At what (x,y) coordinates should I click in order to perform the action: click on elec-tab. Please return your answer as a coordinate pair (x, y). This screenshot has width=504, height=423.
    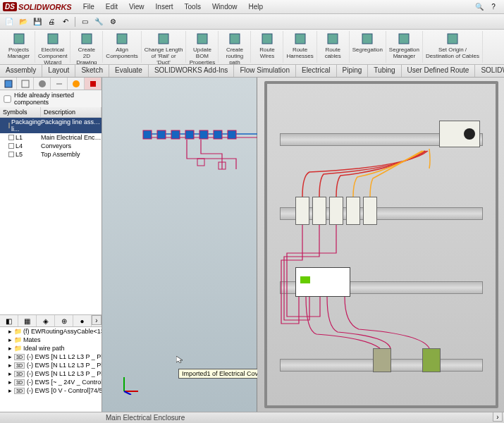
    Looking at the image, I should click on (93, 83).